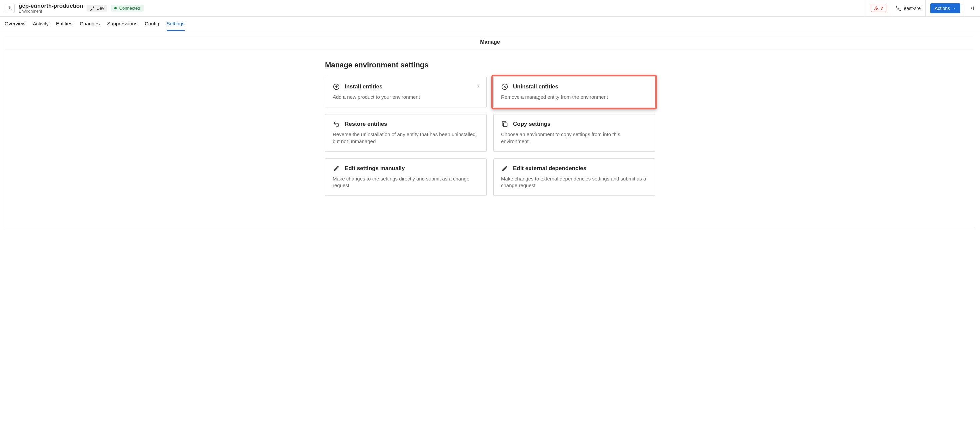  What do you see at coordinates (899, 8) in the screenshot?
I see `phone-icon` at bounding box center [899, 8].